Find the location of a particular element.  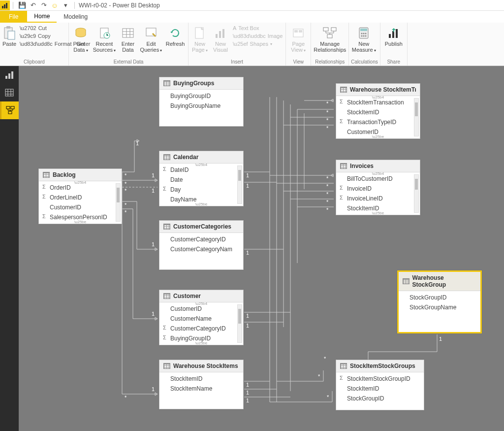

undo-icon: ↶ is located at coordinates (33, 5).